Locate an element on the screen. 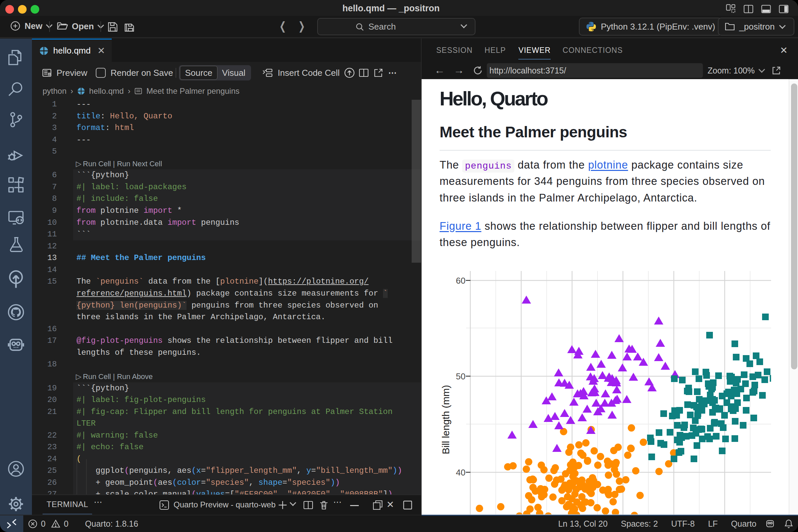  svg-text: 40 is located at coordinates (461, 472).